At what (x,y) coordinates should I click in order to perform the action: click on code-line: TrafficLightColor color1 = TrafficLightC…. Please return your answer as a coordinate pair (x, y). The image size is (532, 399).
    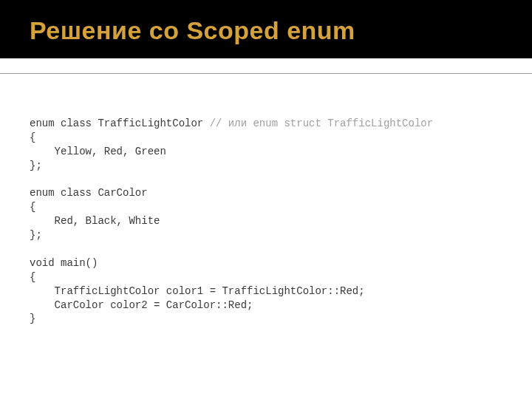
    Looking at the image, I should click on (197, 291).